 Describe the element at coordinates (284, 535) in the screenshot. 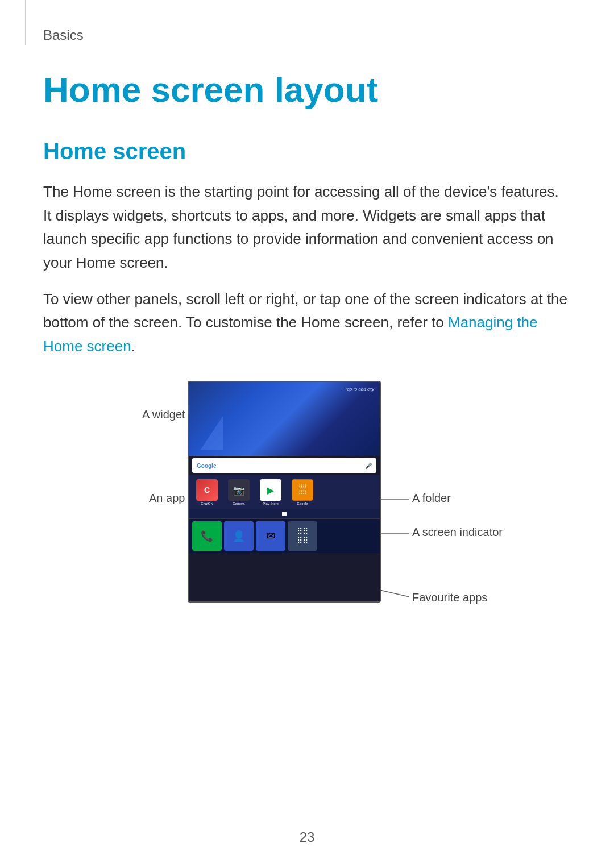

I see `favourite-apps-row: 📞 👤 ✉ ⠿⠿⠿⠿` at that location.